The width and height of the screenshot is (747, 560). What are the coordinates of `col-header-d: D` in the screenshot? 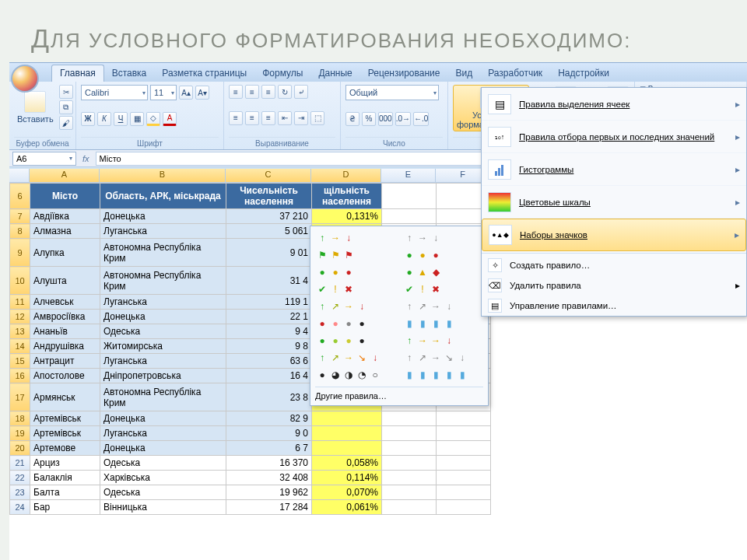 It's located at (346, 176).